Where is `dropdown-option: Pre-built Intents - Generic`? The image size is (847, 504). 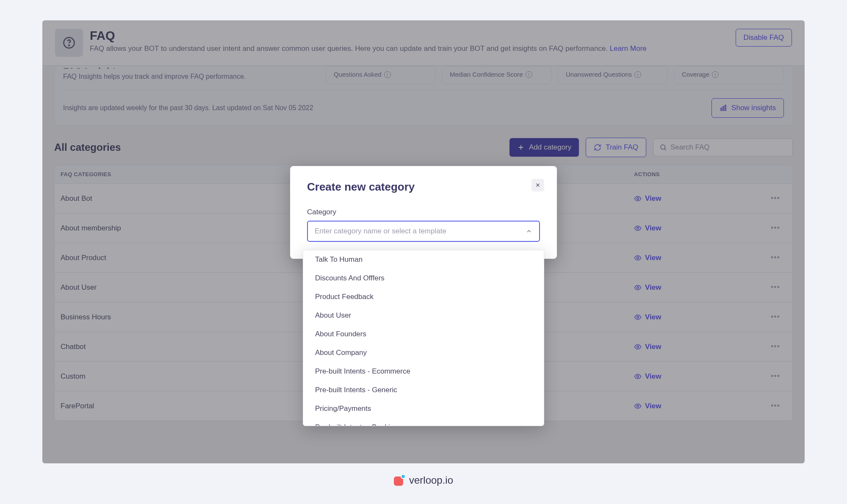
dropdown-option: Pre-built Intents - Generic is located at coordinates (424, 390).